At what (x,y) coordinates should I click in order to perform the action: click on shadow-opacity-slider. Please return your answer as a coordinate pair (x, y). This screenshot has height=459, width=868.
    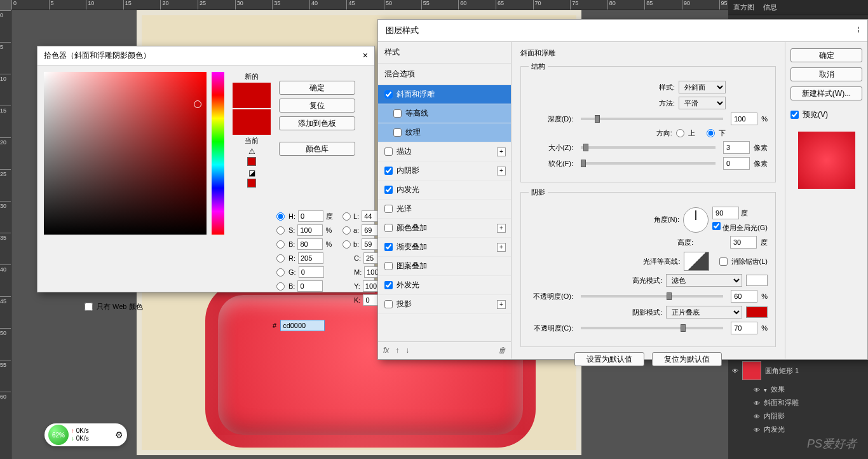
    Looking at the image, I should click on (652, 328).